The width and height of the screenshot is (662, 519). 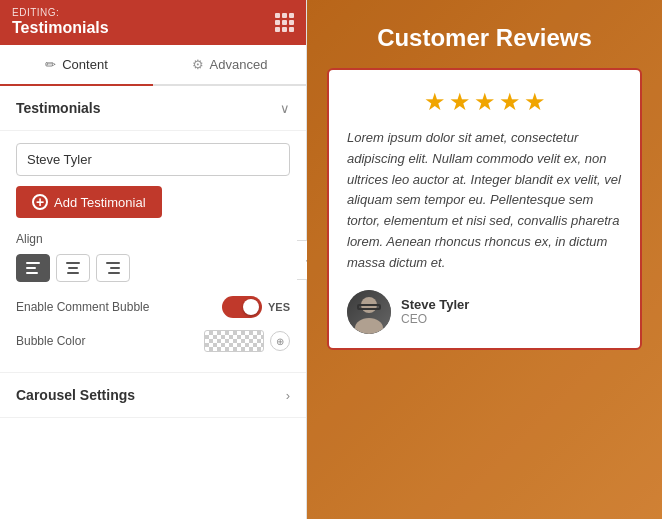 I want to click on comment-bubble-row: Enable Comment Bubble YES, so click(x=153, y=307).